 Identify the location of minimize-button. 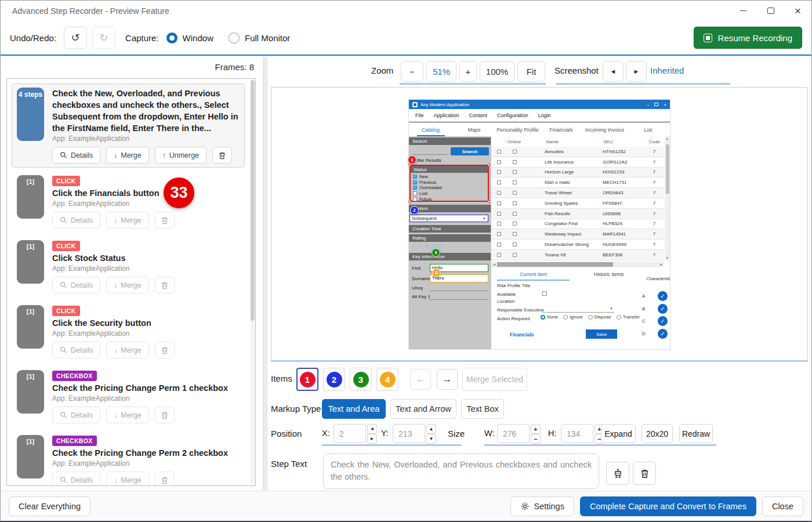
(744, 10).